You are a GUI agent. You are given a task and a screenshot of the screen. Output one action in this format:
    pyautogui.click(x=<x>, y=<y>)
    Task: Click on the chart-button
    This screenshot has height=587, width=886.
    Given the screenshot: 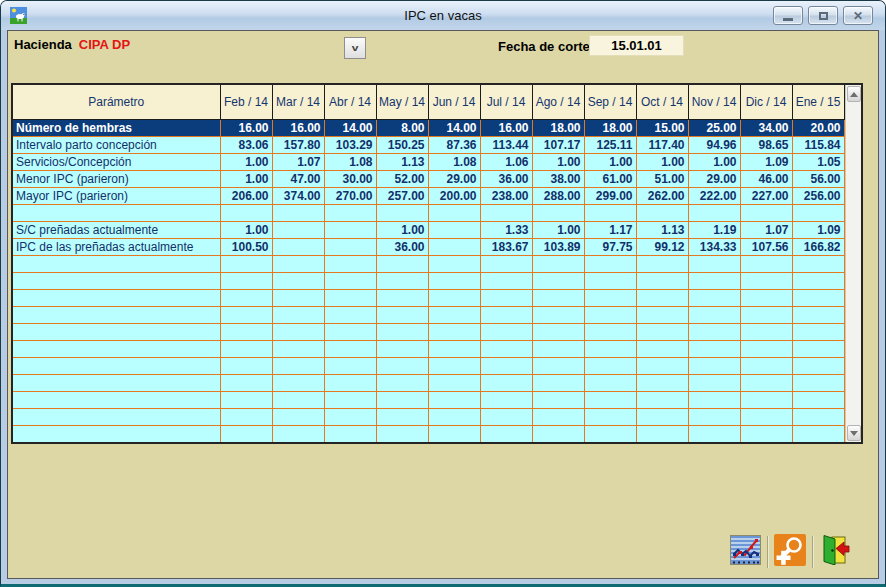 What is the action you would take?
    pyautogui.click(x=745, y=552)
    